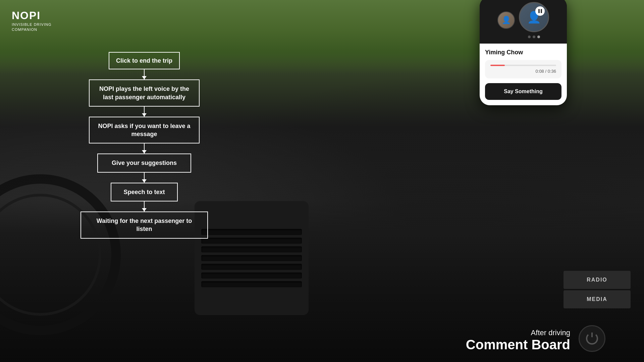 This screenshot has width=644, height=362. Describe the element at coordinates (523, 22) in the screenshot. I see `phone-top: 👤 👤` at that location.